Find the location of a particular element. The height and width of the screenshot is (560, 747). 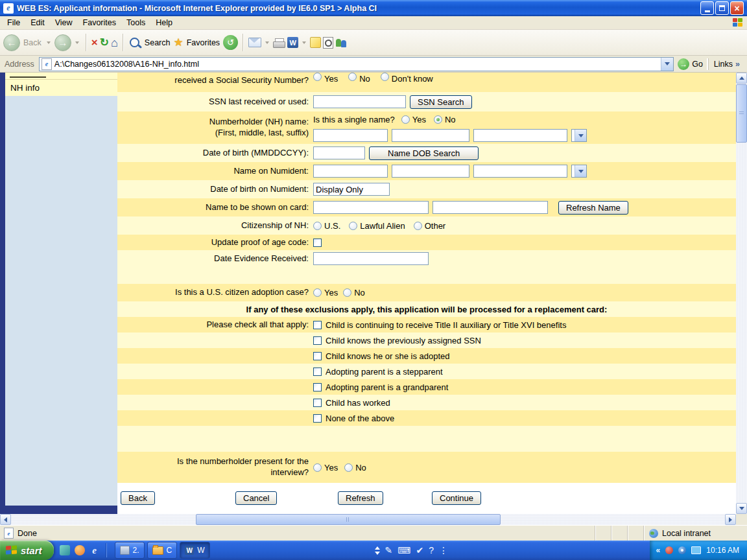

help-icon: ? is located at coordinates (431, 550).